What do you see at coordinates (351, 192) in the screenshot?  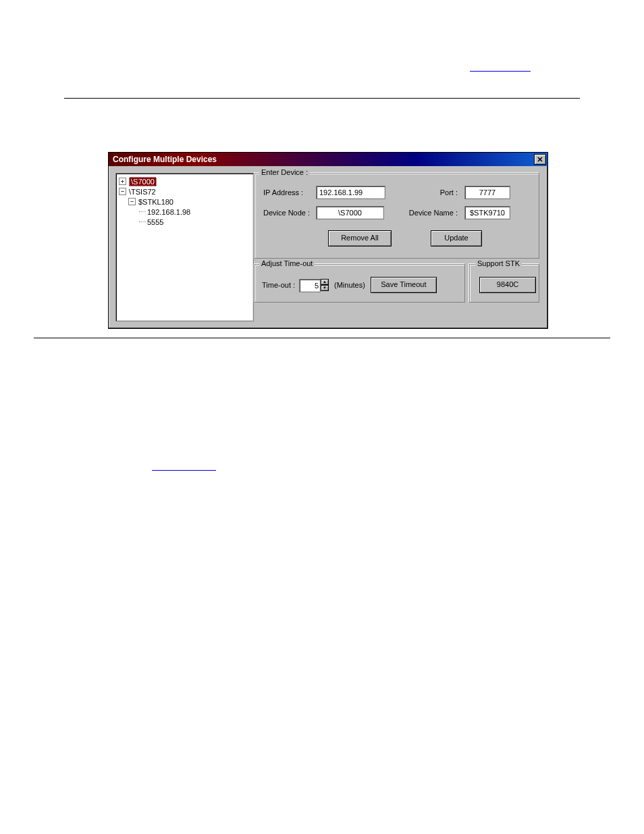 I see `ip-address-input: 192.168.1.99` at bounding box center [351, 192].